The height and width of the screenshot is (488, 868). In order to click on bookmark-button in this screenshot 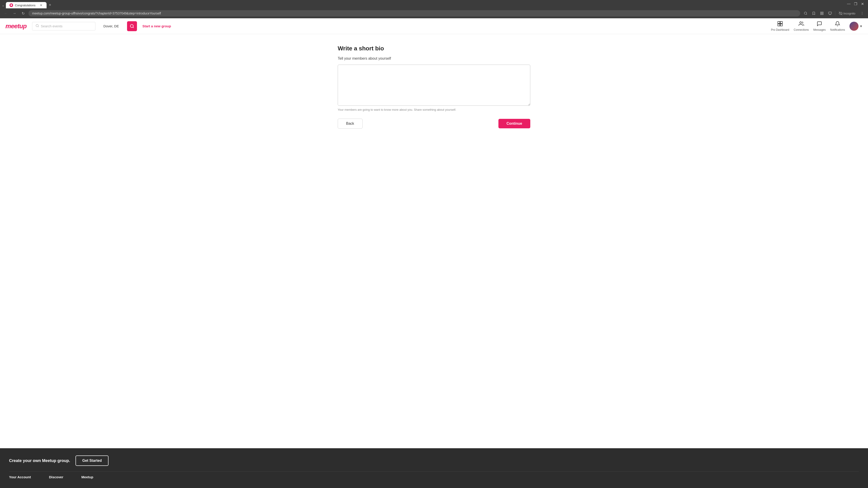, I will do `click(814, 13)`.